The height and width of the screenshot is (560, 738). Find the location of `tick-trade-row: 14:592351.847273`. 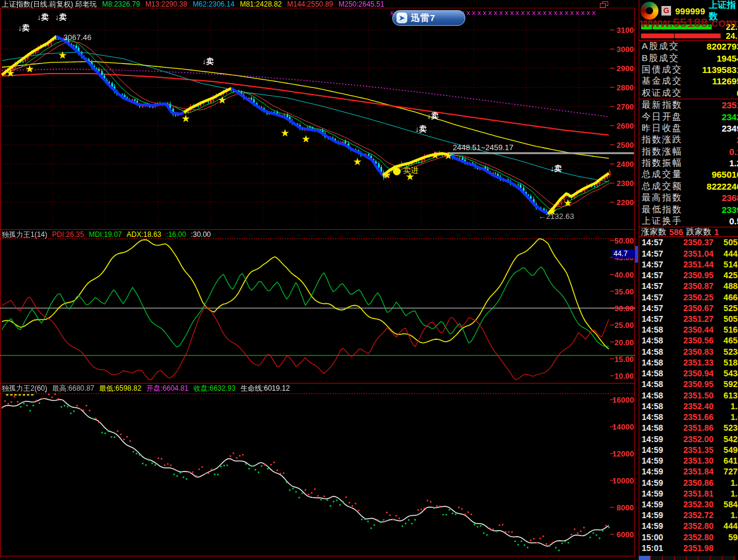

tick-trade-row: 14:592351.847273 is located at coordinates (689, 471).